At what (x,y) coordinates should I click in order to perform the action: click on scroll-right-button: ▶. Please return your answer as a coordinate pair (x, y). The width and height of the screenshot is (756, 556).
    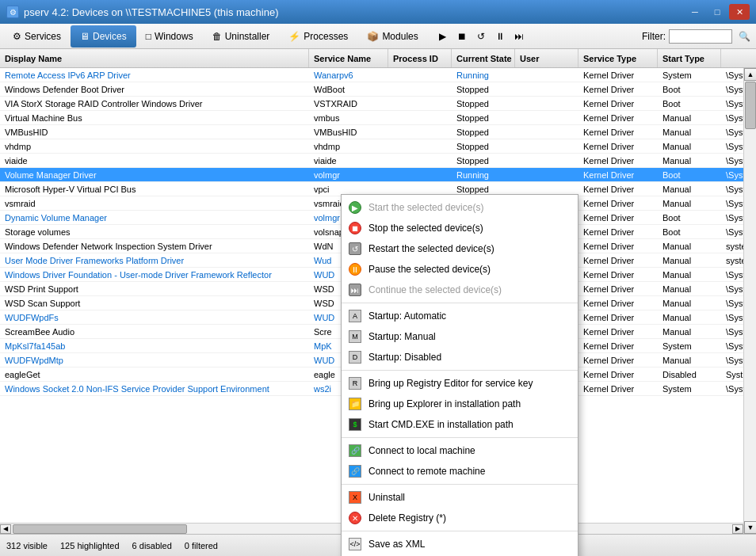
    Looking at the image, I should click on (738, 529).